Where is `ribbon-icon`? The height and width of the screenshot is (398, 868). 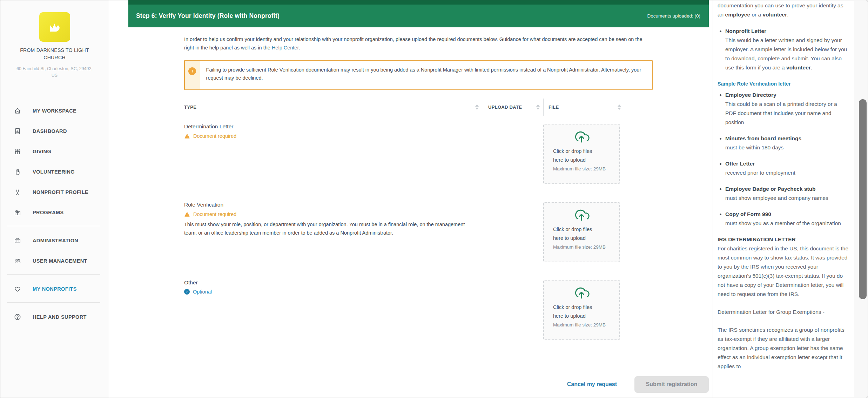
ribbon-icon is located at coordinates (18, 192).